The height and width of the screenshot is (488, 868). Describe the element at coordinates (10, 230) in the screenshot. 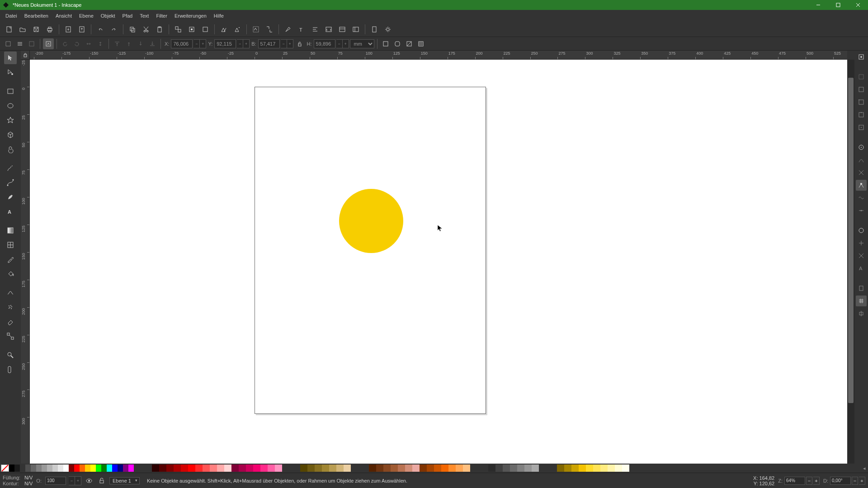

I see `gradient-tool` at that location.